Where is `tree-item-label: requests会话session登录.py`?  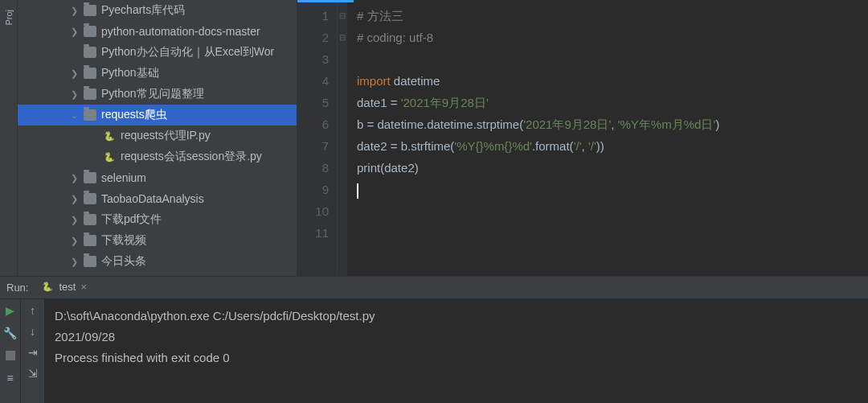 tree-item-label: requests会话session登录.py is located at coordinates (191, 157).